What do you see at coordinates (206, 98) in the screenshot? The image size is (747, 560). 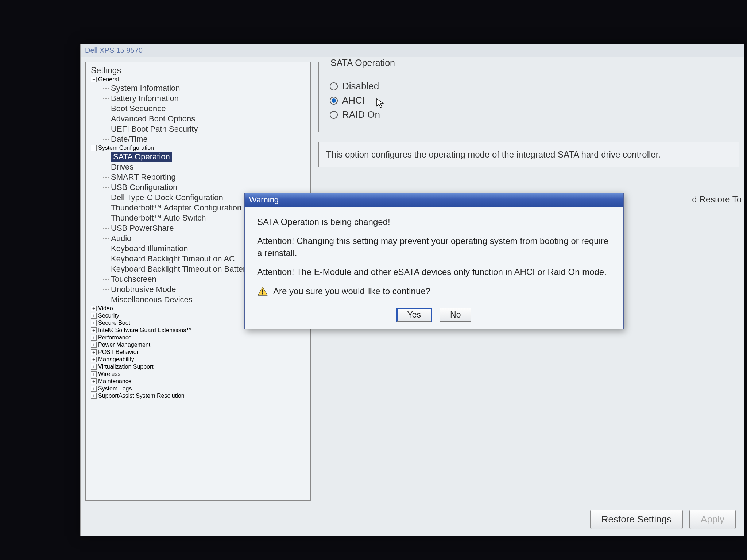 I see `tree-item: Battery Information` at bounding box center [206, 98].